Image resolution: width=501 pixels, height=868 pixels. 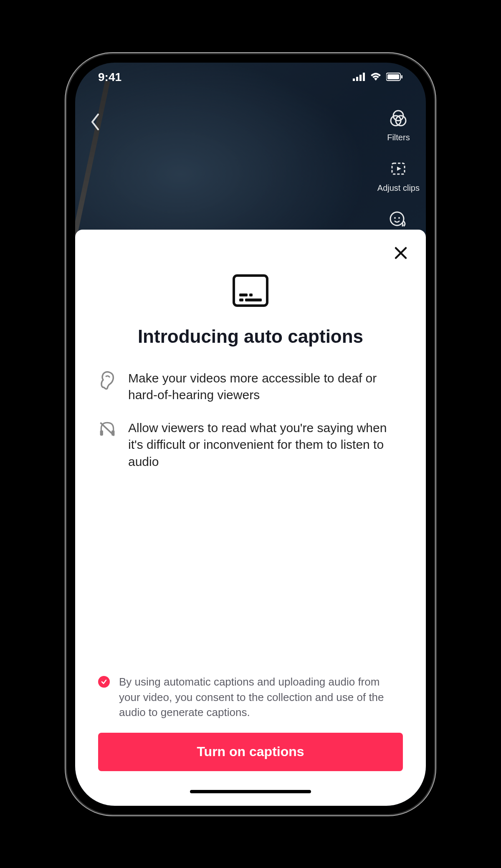 I want to click on wifi-icon, so click(x=376, y=77).